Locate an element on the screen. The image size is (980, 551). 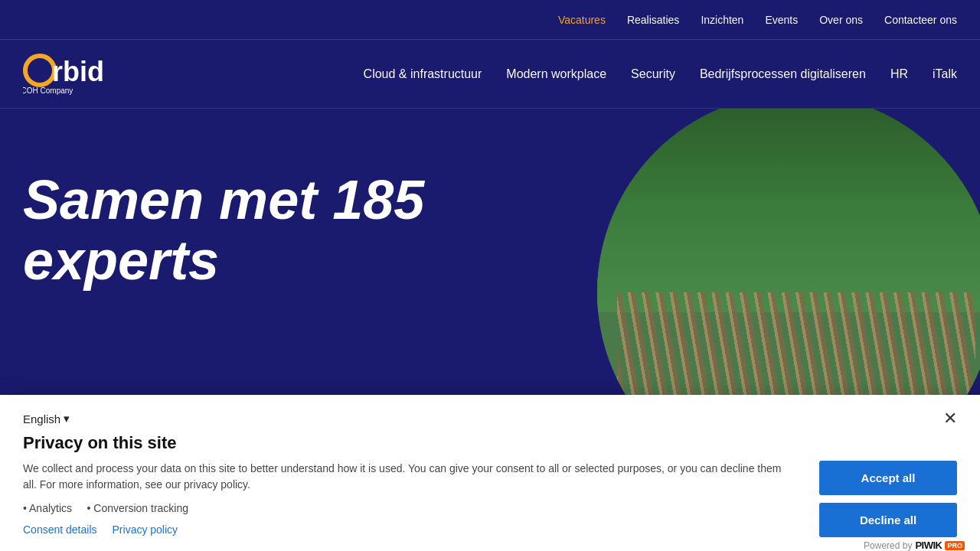
piwik-logo: PIWIK is located at coordinates (928, 545).